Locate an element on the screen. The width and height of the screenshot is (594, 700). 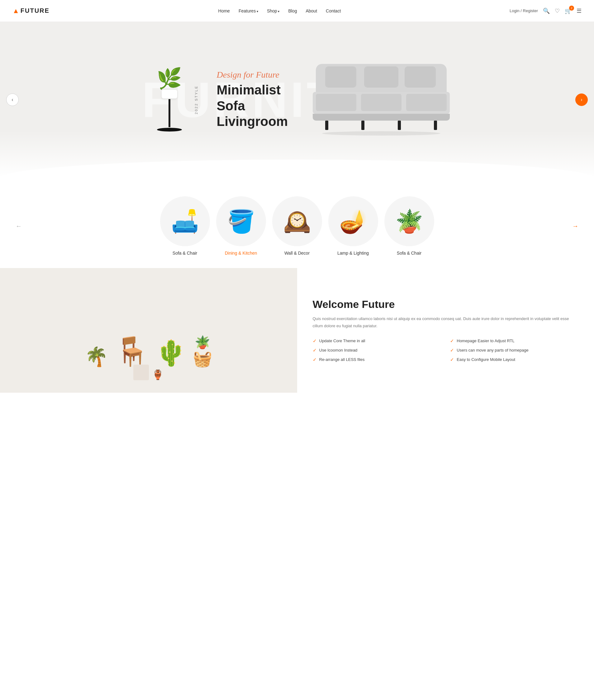
logo: ▲ FUTURE is located at coordinates (31, 11).